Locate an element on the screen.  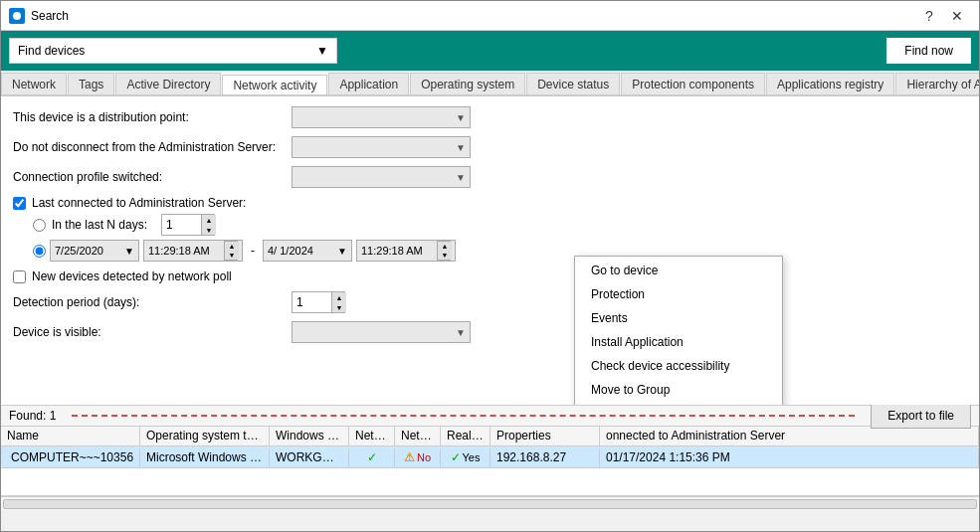
last-connected-row: Last connected to Administration Server: is located at coordinates (490, 203).